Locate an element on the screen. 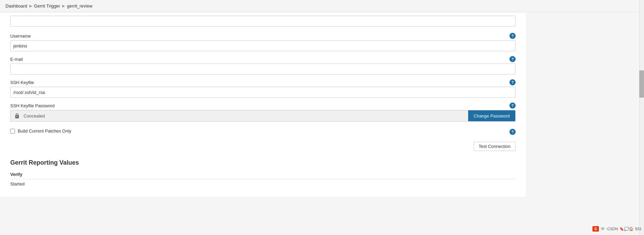  breadcrumb-gerrit-review: gerrit_review is located at coordinates (80, 6).